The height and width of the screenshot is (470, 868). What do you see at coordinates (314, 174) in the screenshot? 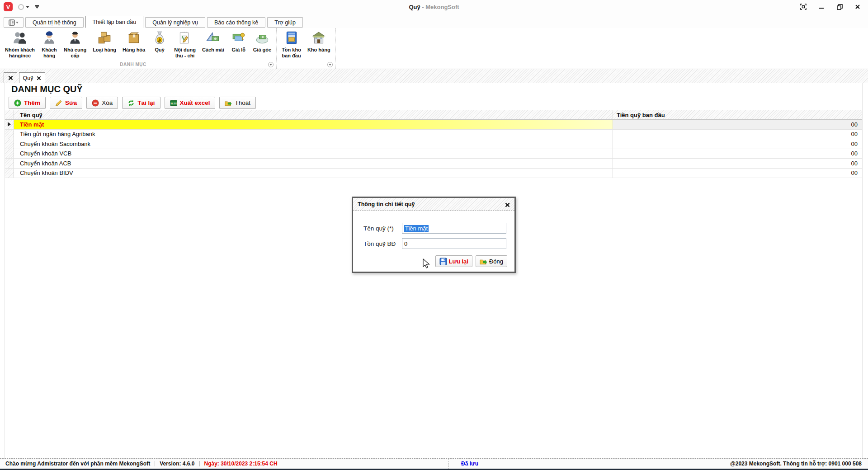
I see `fund-name-cell: Chuyển khoản BIDV` at bounding box center [314, 174].